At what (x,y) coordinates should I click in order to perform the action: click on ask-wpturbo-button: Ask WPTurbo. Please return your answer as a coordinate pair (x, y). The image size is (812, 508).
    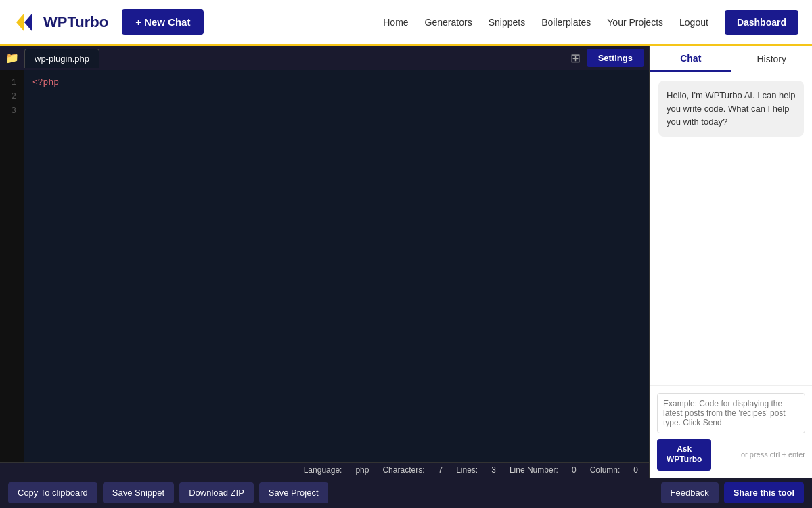
    Looking at the image, I should click on (684, 455).